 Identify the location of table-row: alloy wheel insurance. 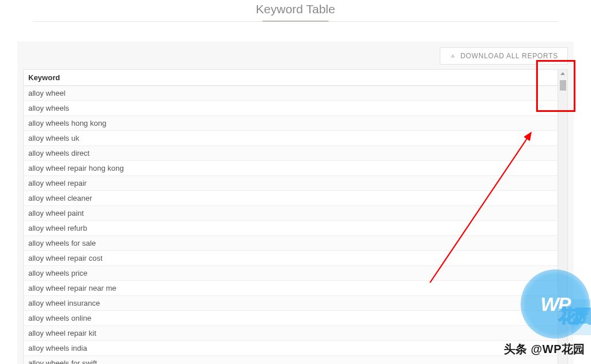
(296, 303).